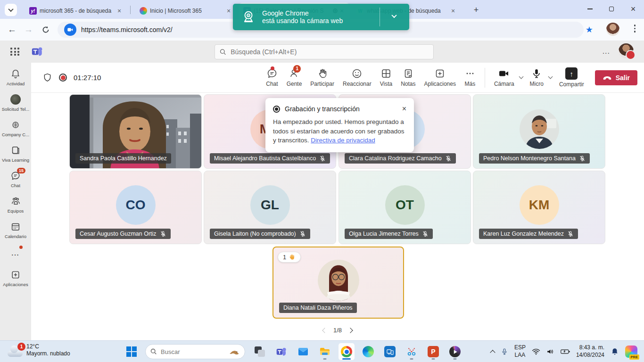 The width and height of the screenshot is (644, 362). Describe the element at coordinates (294, 77) in the screenshot. I see `gente-button: 1 Gente` at that location.